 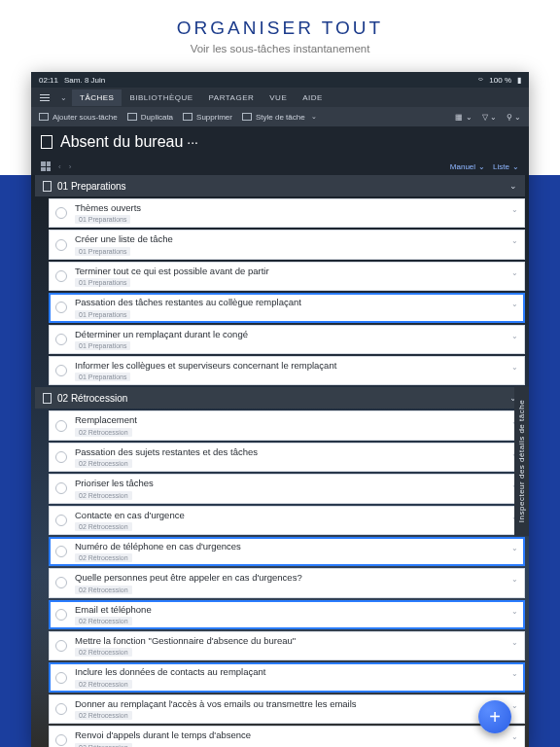 What do you see at coordinates (297, 640) in the screenshot?
I see `task-name: Mettre la fonction "Gestionnaire d'absen…` at bounding box center [297, 640].